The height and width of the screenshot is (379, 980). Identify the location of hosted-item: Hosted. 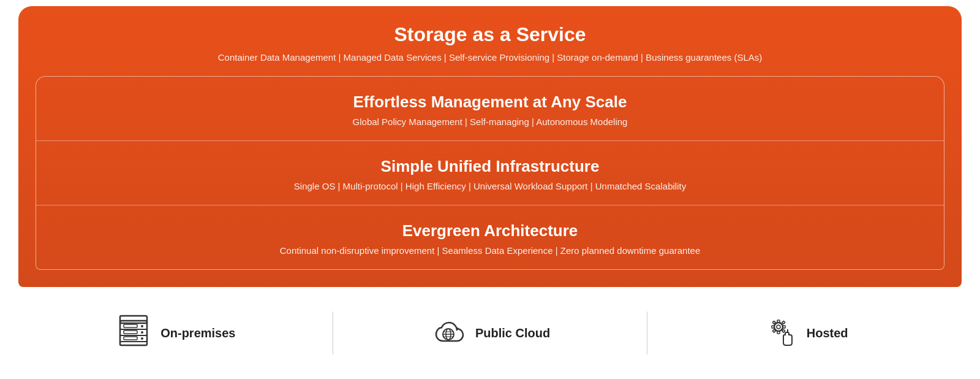
(805, 333).